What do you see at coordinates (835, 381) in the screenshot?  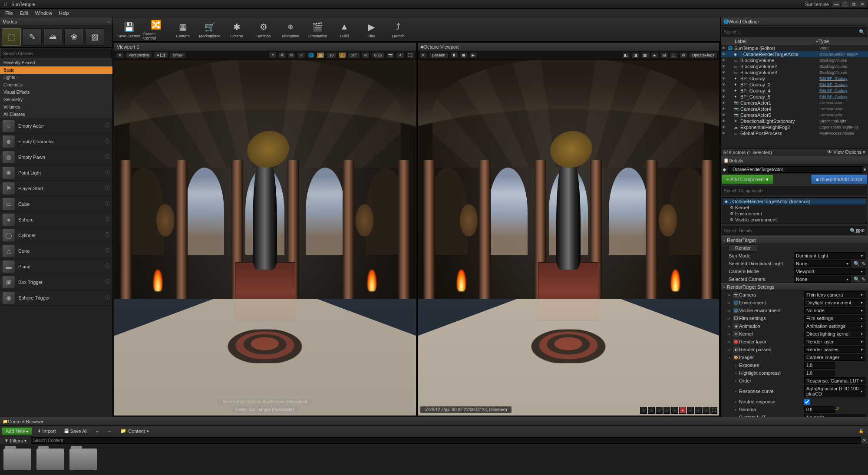 I see `combo: Response, Gamma, LUT▼` at bounding box center [835, 381].